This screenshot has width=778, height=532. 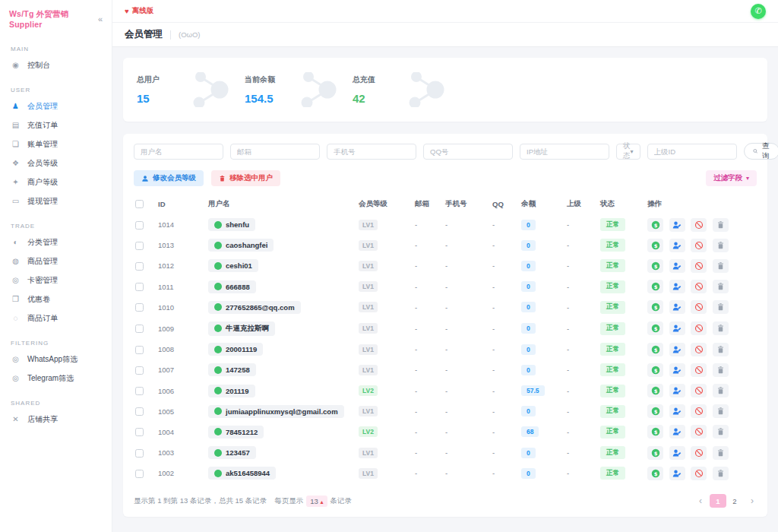 I want to click on page-button: 1, so click(x=718, y=501).